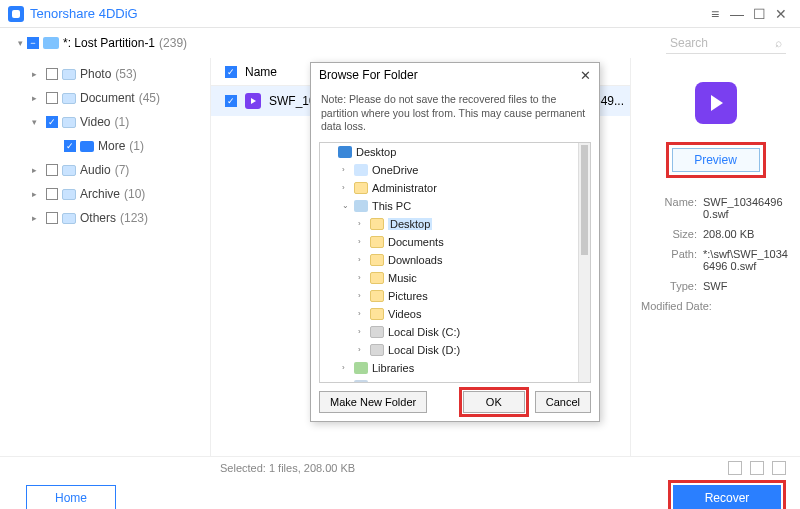  I want to click on folder-tree-item: ›Documents, so click(449, 242).